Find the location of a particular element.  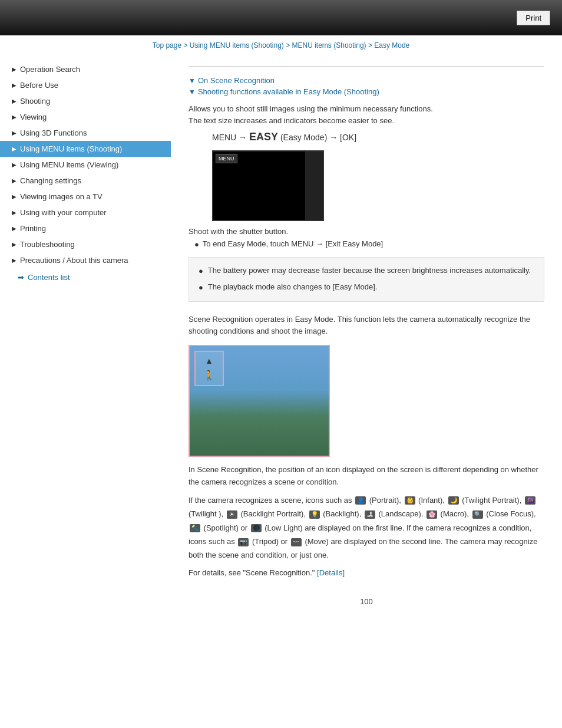

camera-menu-label: MENU is located at coordinates (226, 159).